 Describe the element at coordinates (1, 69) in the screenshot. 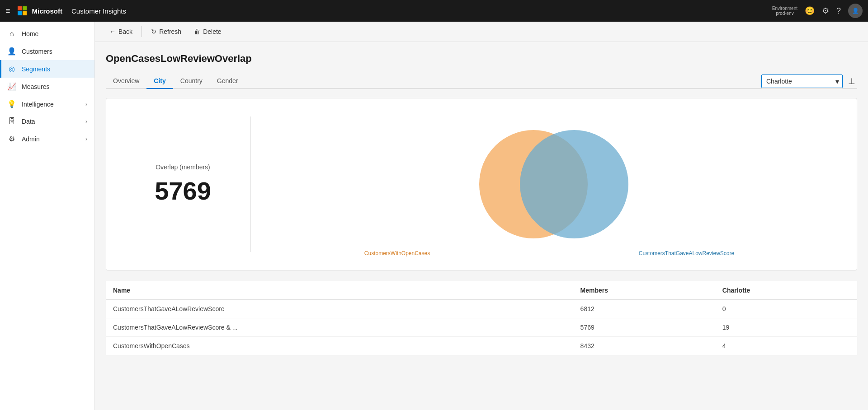

I see `active-bar` at that location.